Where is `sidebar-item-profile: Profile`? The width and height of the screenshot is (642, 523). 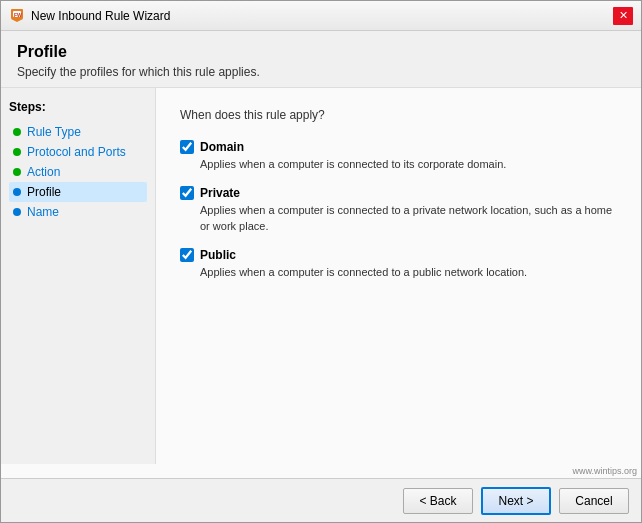 sidebar-item-profile: Profile is located at coordinates (78, 192).